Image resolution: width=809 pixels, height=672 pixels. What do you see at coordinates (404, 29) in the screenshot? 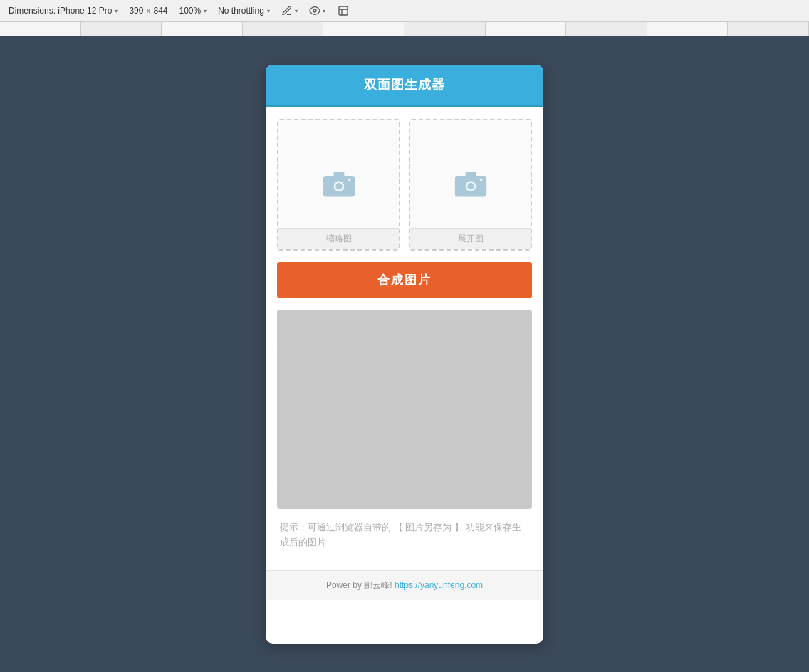
I see `ruler-bar` at bounding box center [404, 29].